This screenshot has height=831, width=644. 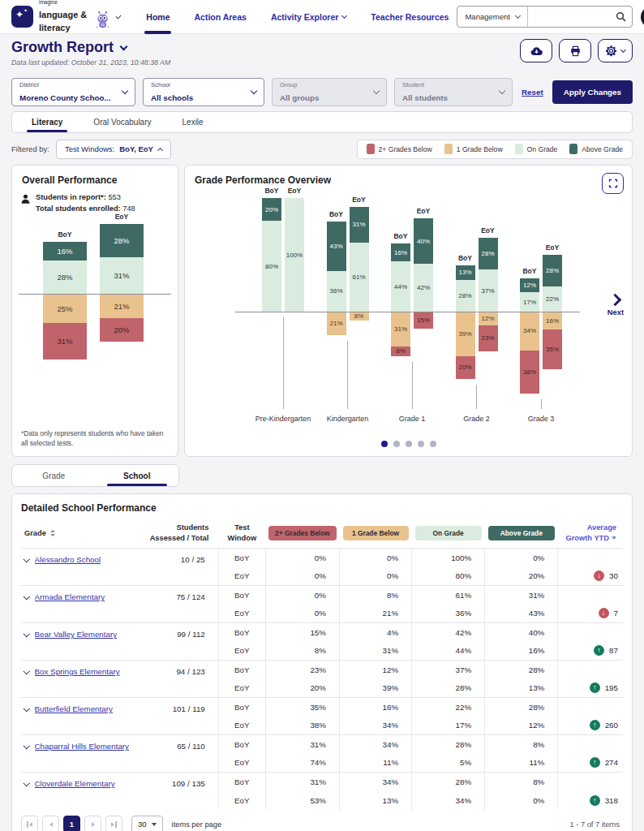 What do you see at coordinates (262, 93) in the screenshot?
I see `filter-fields: DistrictMoreno County Schoo...SchoolAll …` at bounding box center [262, 93].